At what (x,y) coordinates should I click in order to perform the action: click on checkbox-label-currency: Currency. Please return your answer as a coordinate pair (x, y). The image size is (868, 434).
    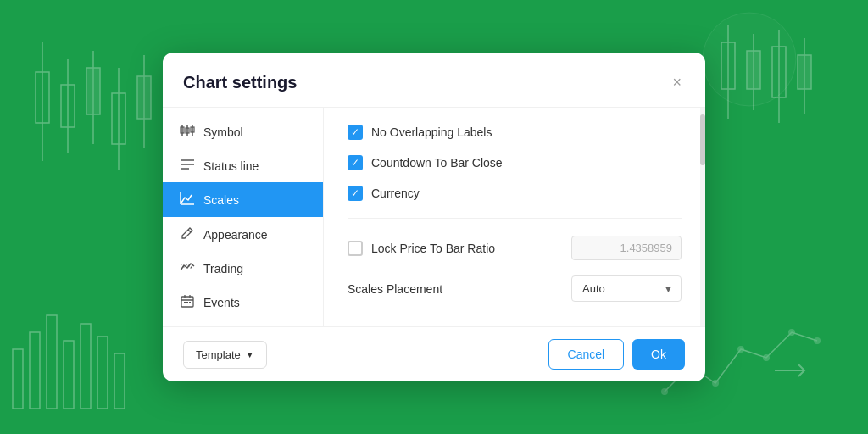
    Looking at the image, I should click on (395, 193).